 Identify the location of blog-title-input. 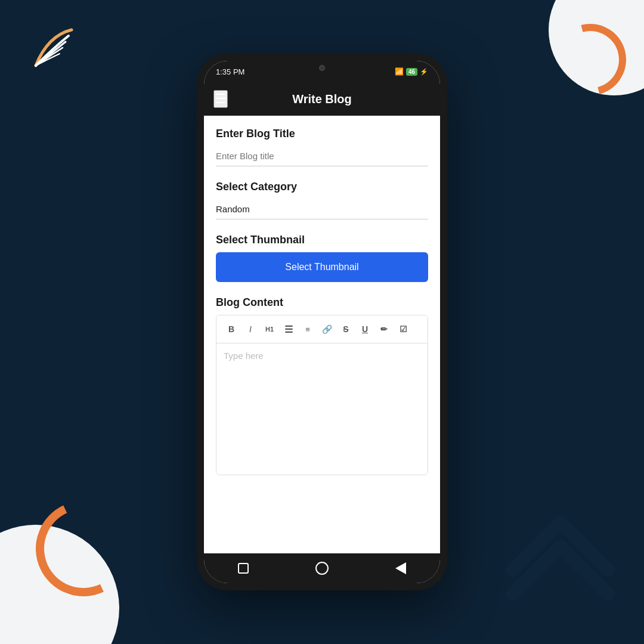
(322, 156).